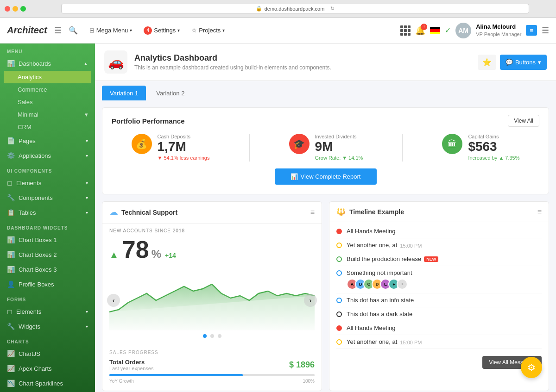 This screenshot has height=392, width=556. I want to click on sidebar-item-form-elements: ◻ Elements ▾, so click(47, 311).